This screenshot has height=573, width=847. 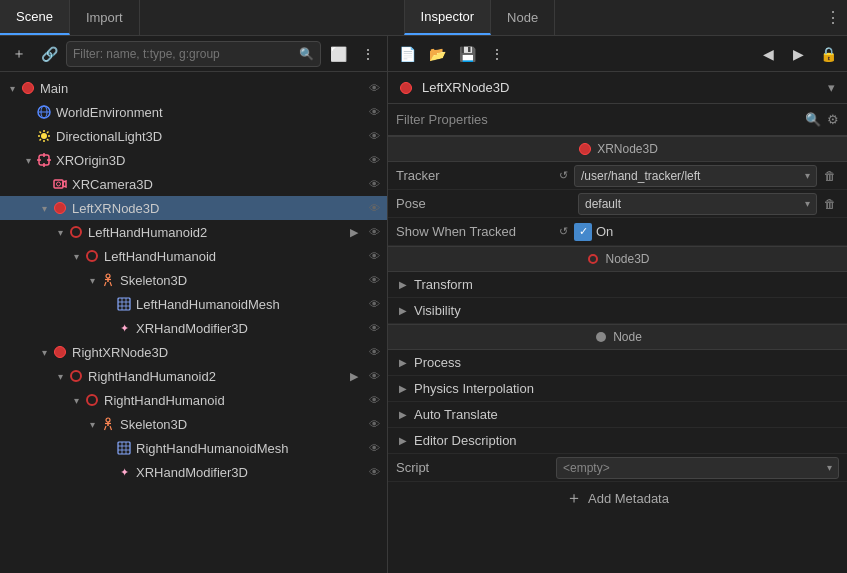 I want to click on eye-leftmod: 👁, so click(x=374, y=328).